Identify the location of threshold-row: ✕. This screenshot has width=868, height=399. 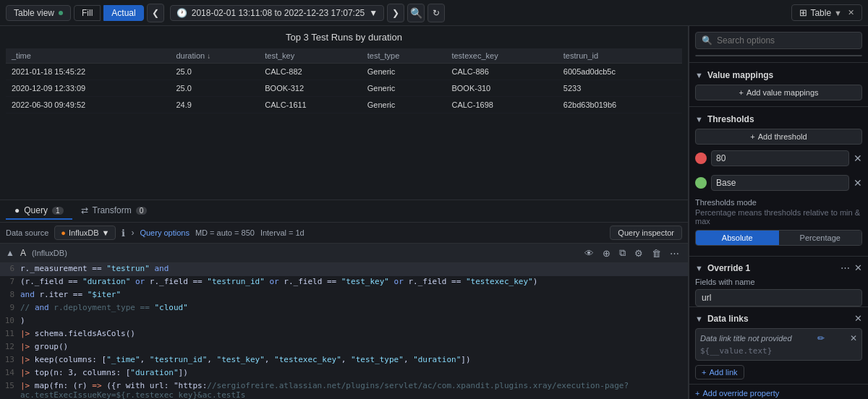
(778, 158).